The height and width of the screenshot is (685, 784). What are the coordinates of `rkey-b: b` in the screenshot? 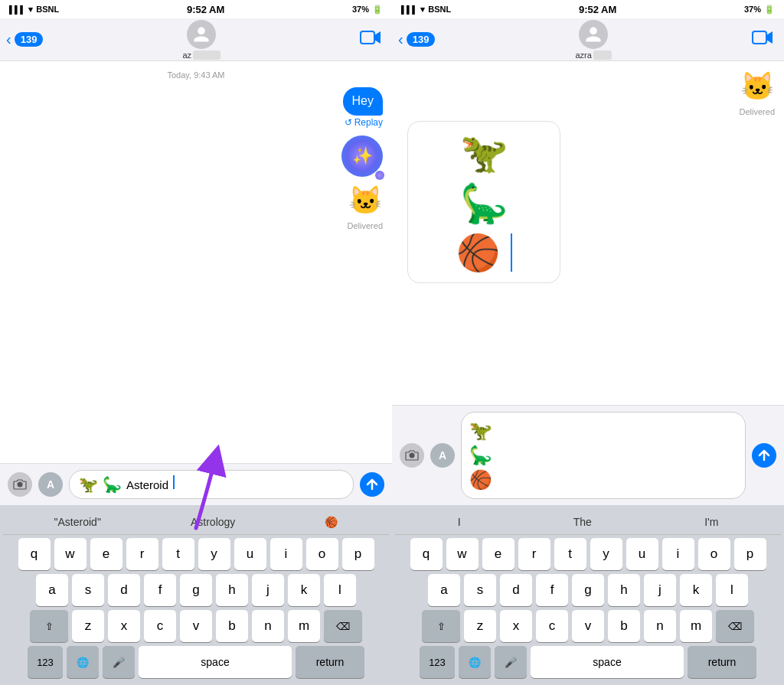 It's located at (624, 626).